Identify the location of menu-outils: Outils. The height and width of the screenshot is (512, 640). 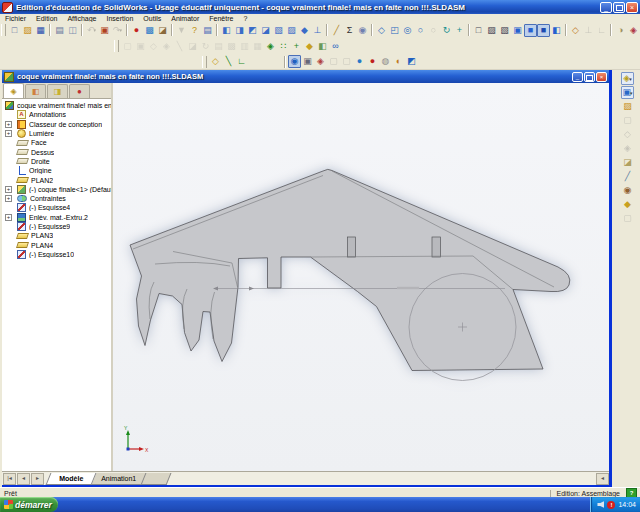
(152, 18).